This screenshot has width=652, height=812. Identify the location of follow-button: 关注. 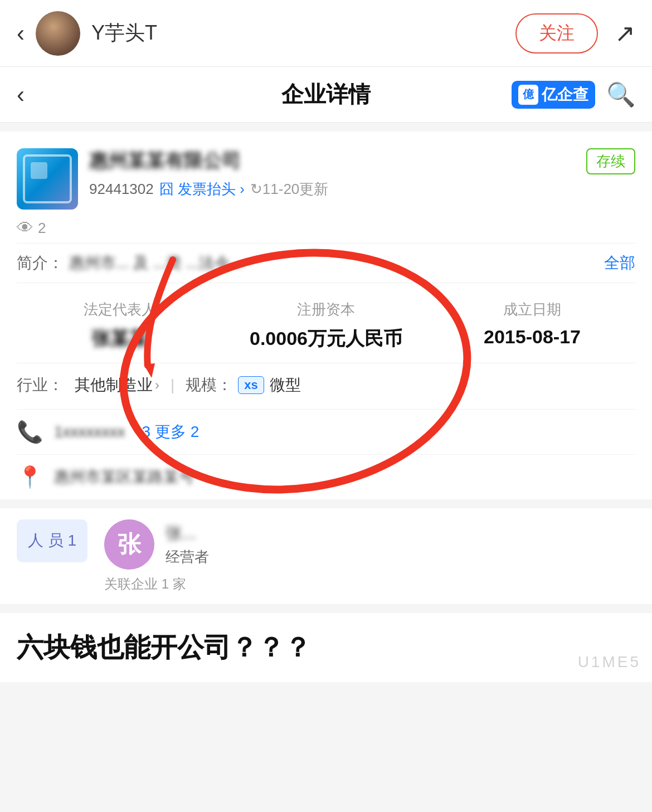
(557, 33).